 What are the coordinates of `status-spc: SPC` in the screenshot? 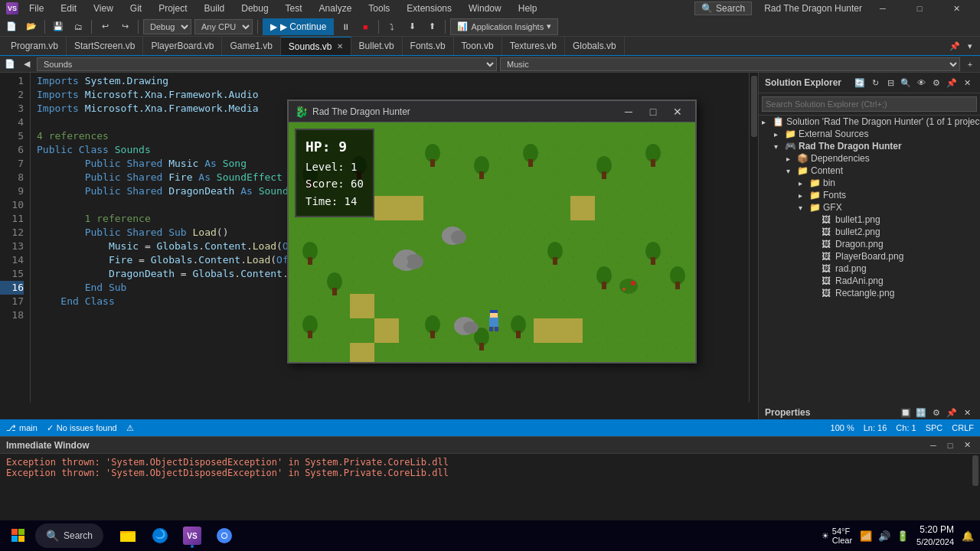 It's located at (934, 428).